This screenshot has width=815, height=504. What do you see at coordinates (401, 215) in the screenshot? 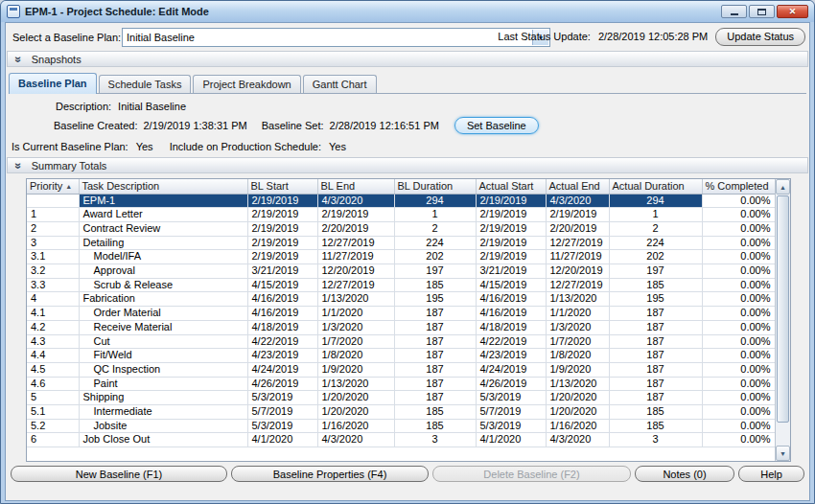
I see `table-row: 1Award Letter2/19/20192/19/201912/19/201…` at bounding box center [401, 215].